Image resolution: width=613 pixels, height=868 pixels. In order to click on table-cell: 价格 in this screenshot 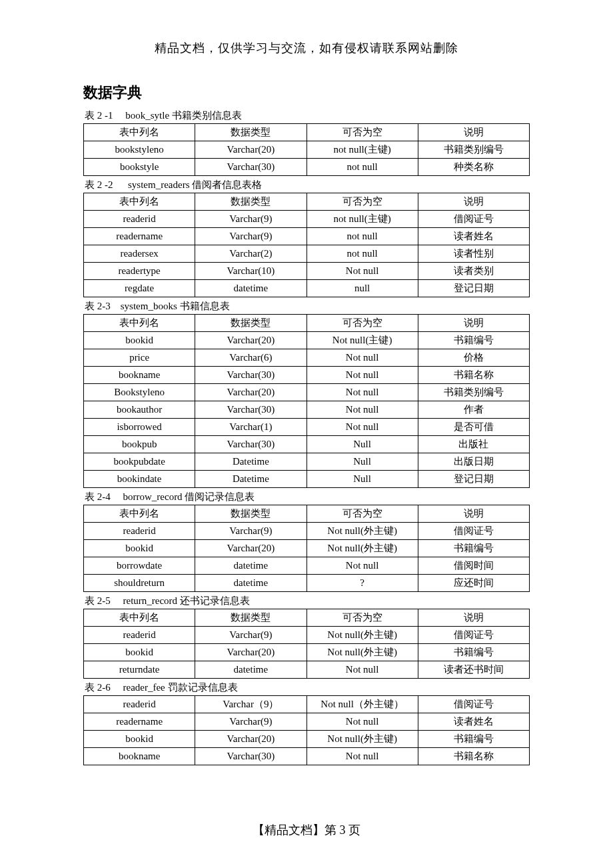, I will do `click(473, 358)`.